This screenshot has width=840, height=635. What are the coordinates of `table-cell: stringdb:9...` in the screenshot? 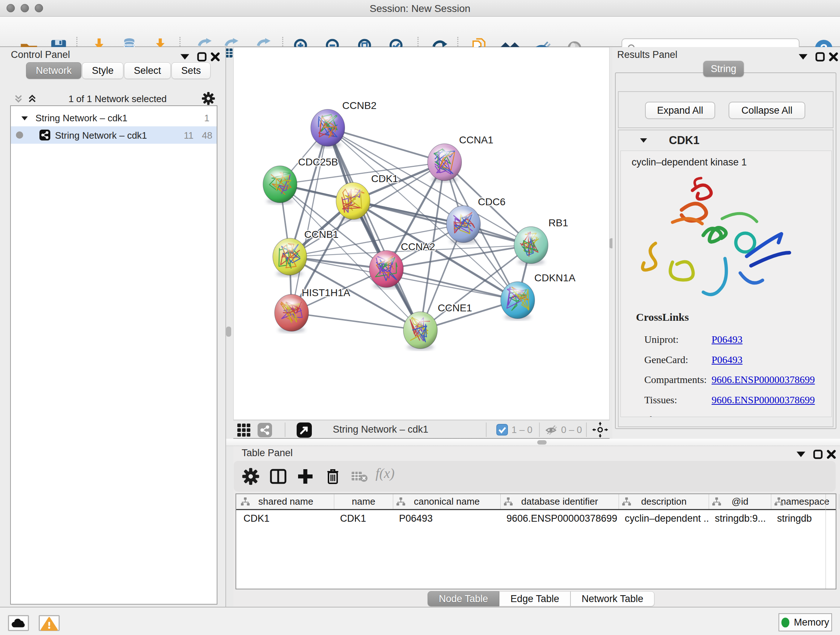 It's located at (740, 521).